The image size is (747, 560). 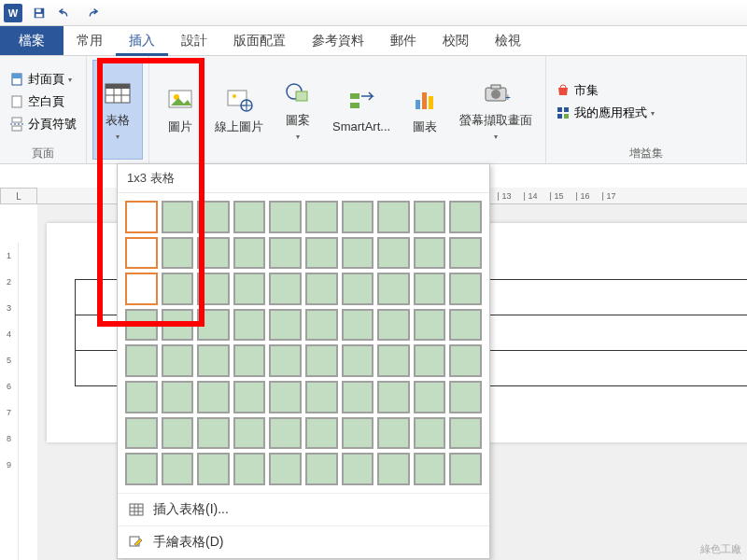 I want to click on table-button: 表格 ▾, so click(x=118, y=110).